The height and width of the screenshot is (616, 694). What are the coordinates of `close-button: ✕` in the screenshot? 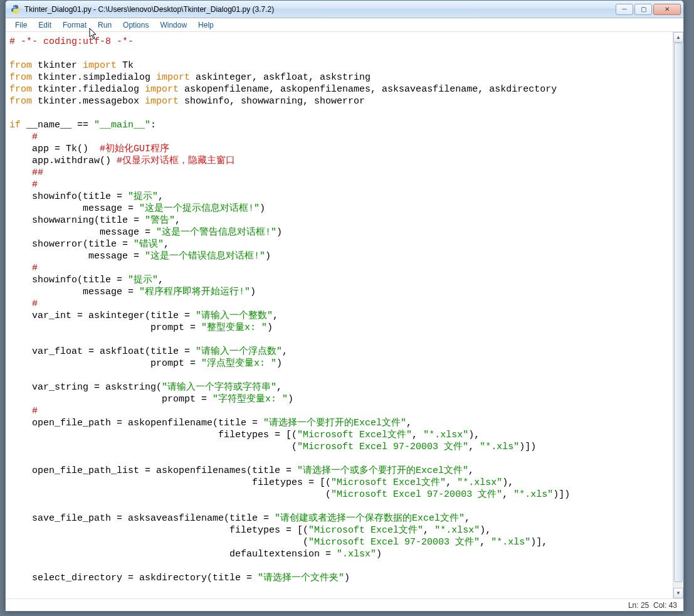 It's located at (667, 9).